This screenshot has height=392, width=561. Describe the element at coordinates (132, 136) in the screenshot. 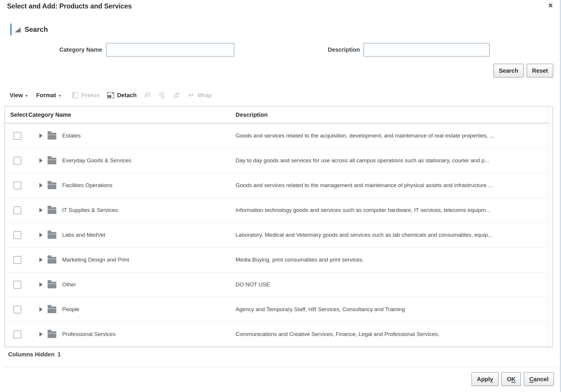

I see `category-cell: Estates` at that location.